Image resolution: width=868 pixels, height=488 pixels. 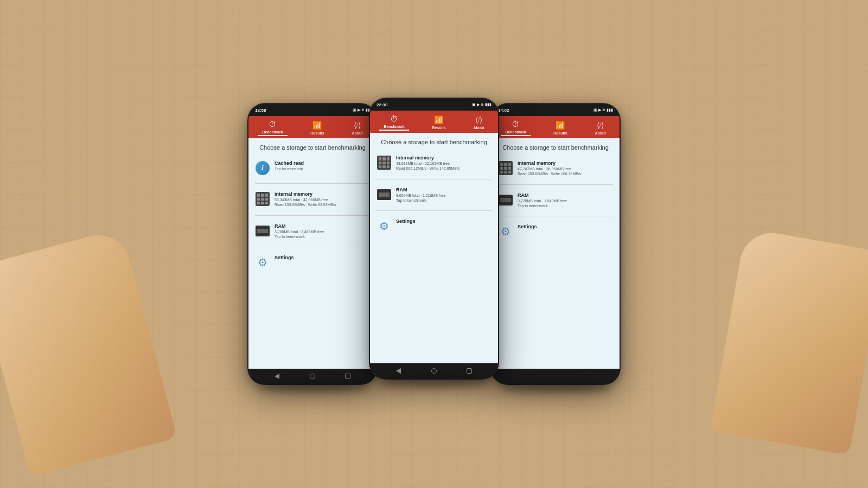 I want to click on cached-read-icon: i, so click(x=263, y=168).